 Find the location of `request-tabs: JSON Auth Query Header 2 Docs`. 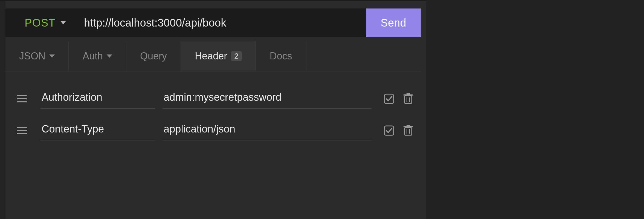

request-tabs: JSON Auth Query Header 2 Docs is located at coordinates (213, 56).